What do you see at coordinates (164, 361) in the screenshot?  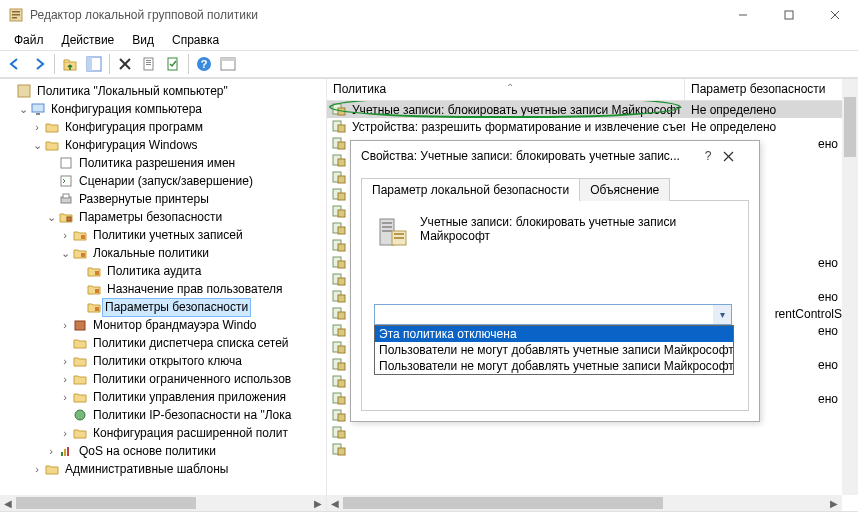 I see `tree-public-key: › Политики открытого ключа` at bounding box center [164, 361].